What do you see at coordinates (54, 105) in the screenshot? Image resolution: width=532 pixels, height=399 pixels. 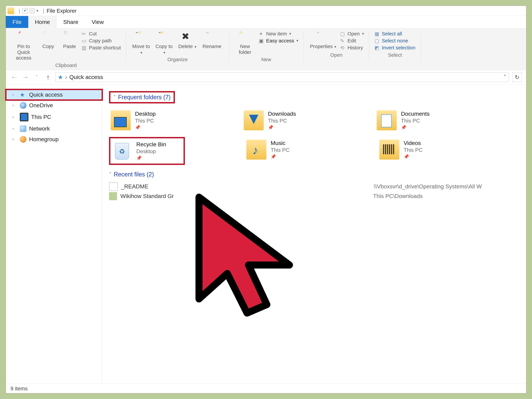 I see `sidebar-item-onedrive: › OneDrive` at bounding box center [54, 105].